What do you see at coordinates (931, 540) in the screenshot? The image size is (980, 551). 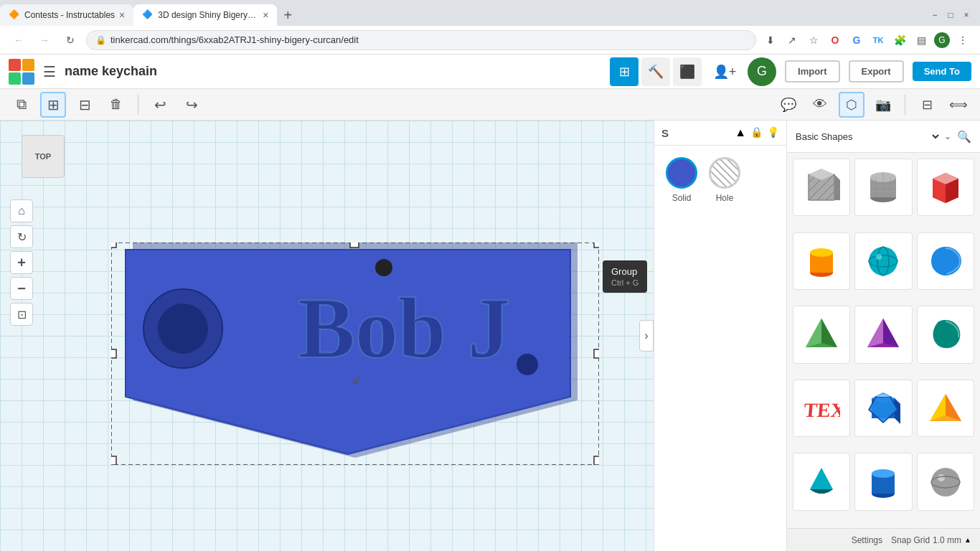 I see `snap-grid-control: Snap Grid 1.0 mm ▲` at bounding box center [931, 540].